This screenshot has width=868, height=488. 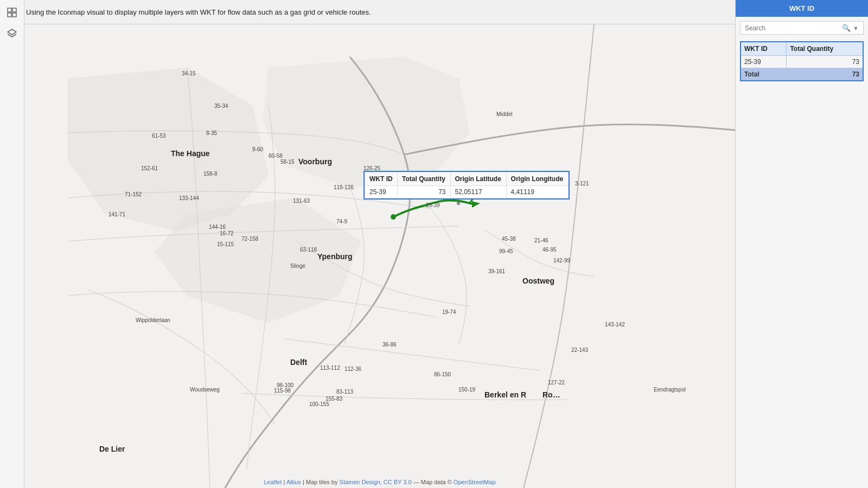 I want to click on layers-icon, so click(x=12, y=33).